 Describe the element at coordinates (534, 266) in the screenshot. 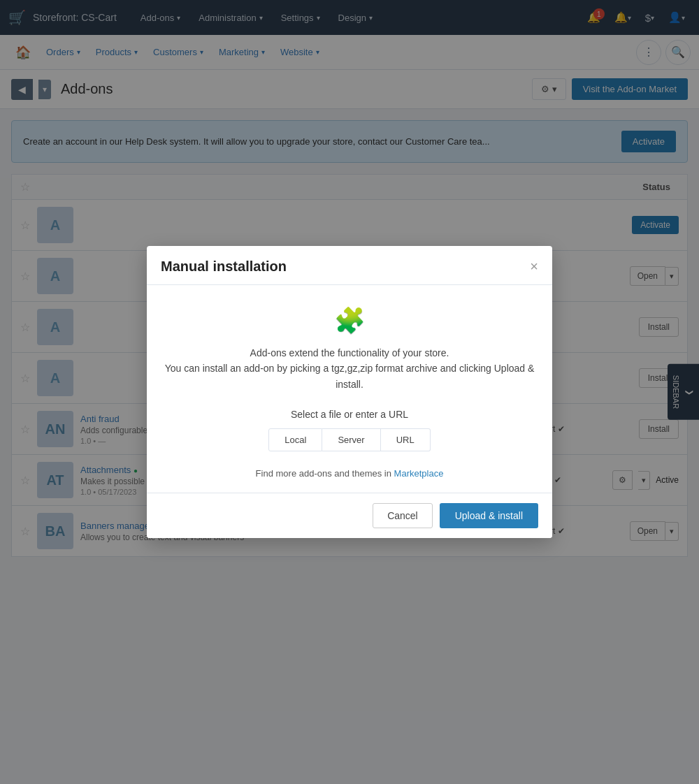

I see `modal-close-button: ×` at that location.